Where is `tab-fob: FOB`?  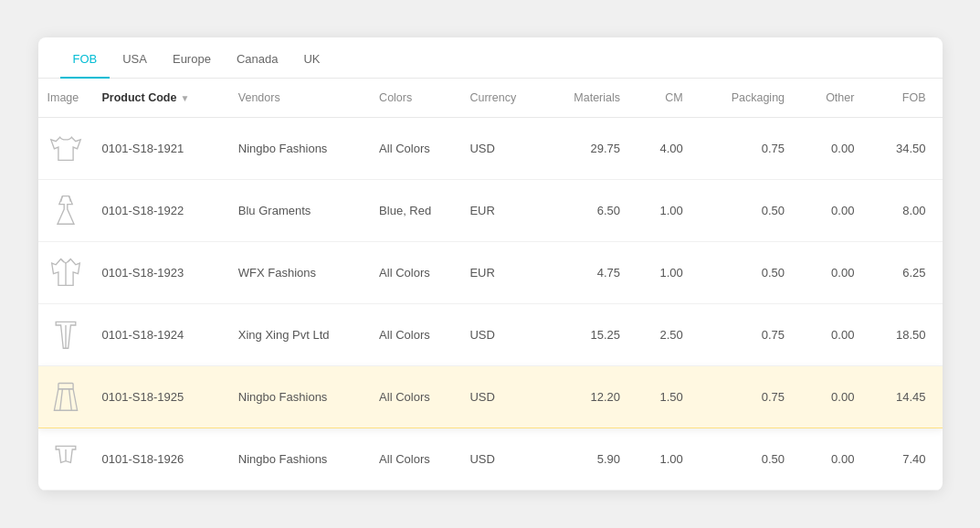 tab-fob: FOB is located at coordinates (86, 58).